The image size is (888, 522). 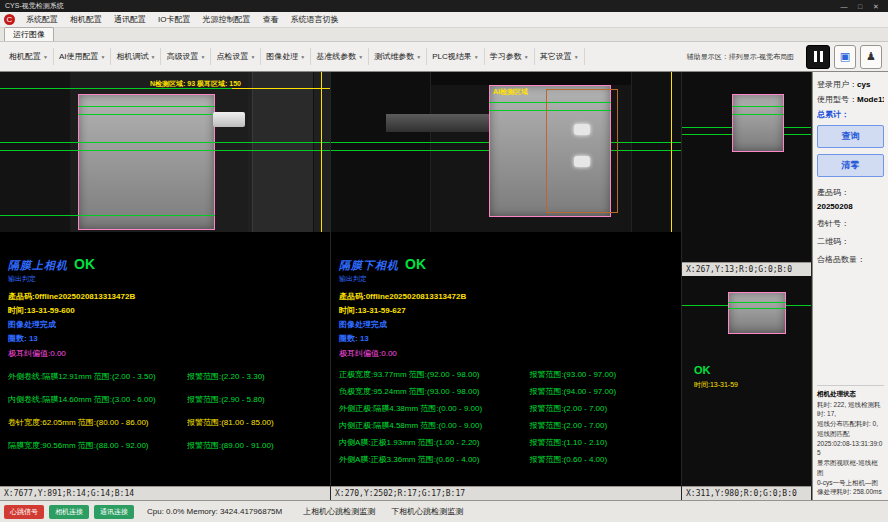 I want to click on turns-text: 圈数: 13, so click(x=506, y=338).